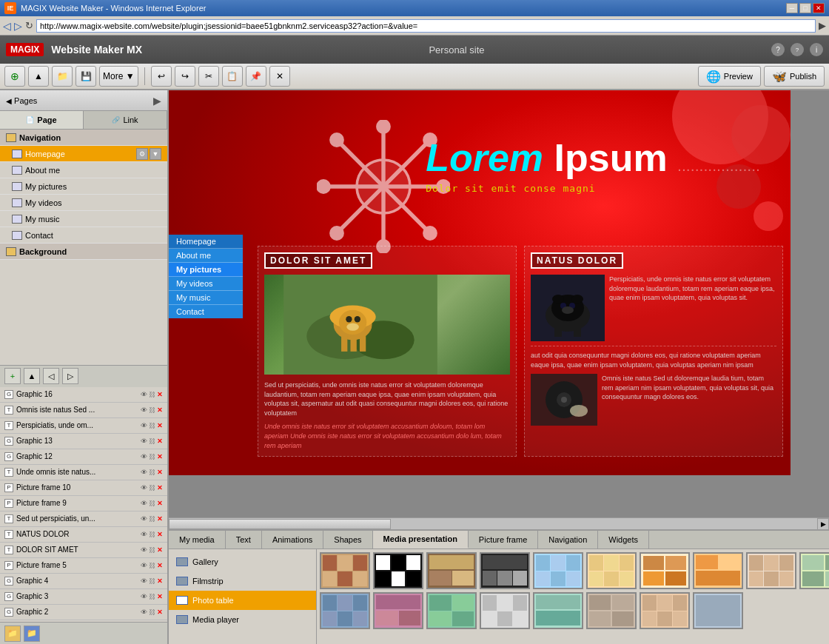 The width and height of the screenshot is (829, 644). What do you see at coordinates (792, 8) in the screenshot?
I see `minimize-button: ─` at bounding box center [792, 8].